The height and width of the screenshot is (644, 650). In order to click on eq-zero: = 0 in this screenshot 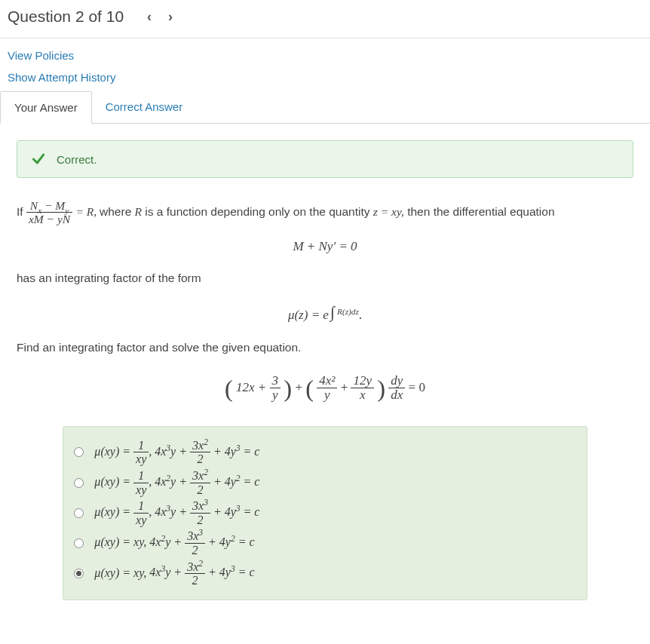, I will do `click(417, 388)`.